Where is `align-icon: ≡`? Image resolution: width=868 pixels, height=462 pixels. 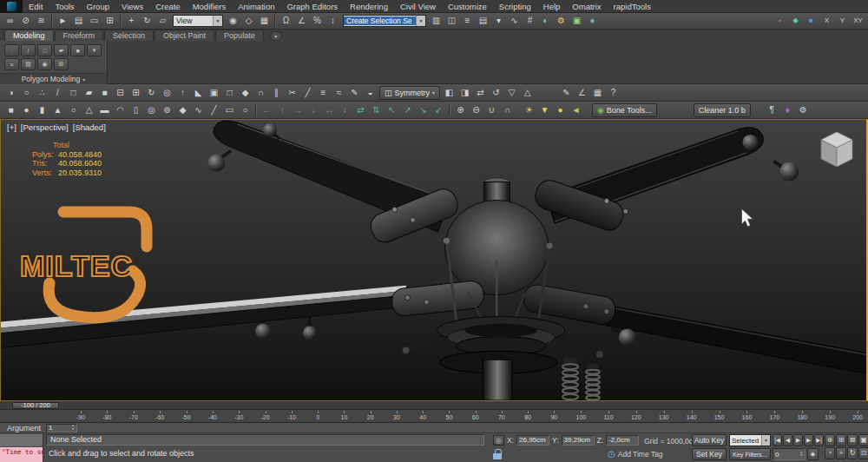 align-icon: ≡ is located at coordinates (467, 21).